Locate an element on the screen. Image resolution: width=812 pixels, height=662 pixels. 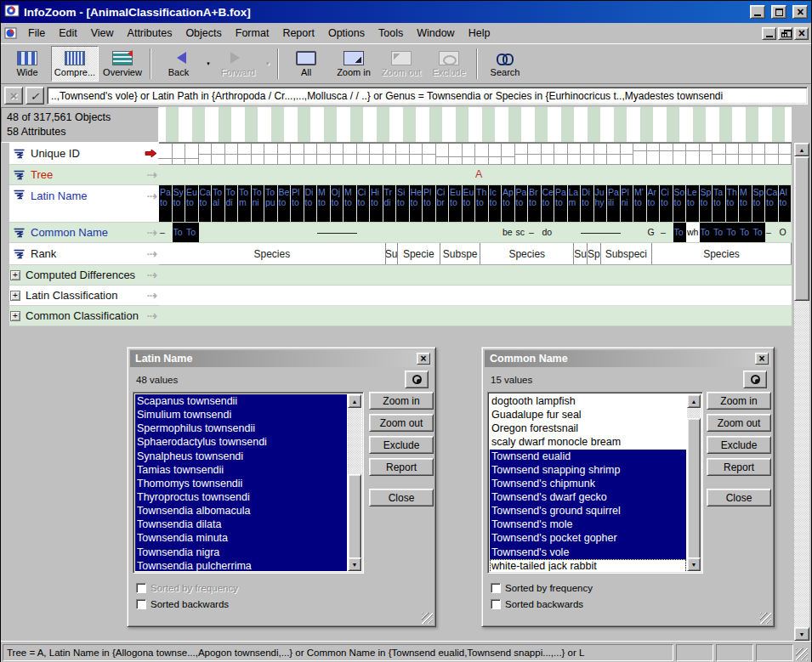
attribute-row-latin-name: Latin Name is located at coordinates (84, 204).